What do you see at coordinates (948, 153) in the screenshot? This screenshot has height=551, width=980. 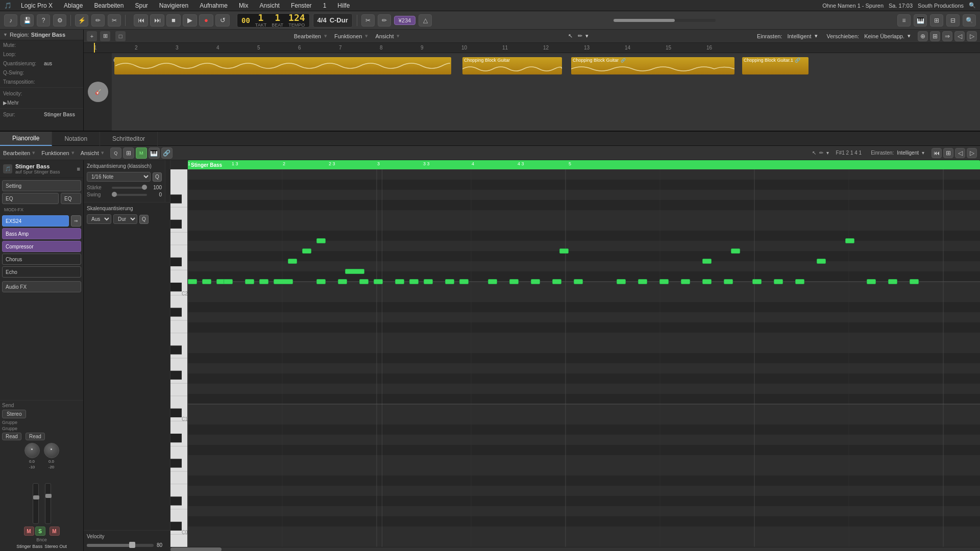 I see `pr-end-btn: ⊞` at bounding box center [948, 153].